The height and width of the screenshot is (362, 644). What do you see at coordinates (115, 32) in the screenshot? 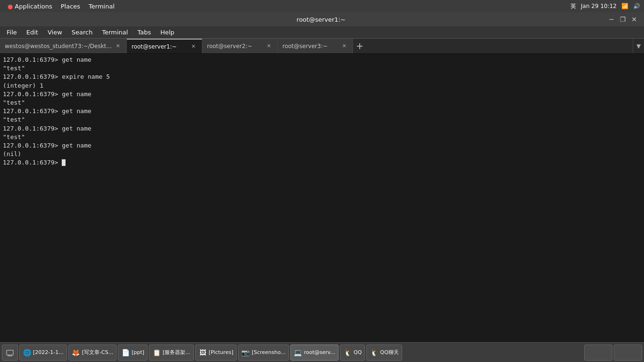
I see `menu-terminal: Terminal` at bounding box center [115, 32].